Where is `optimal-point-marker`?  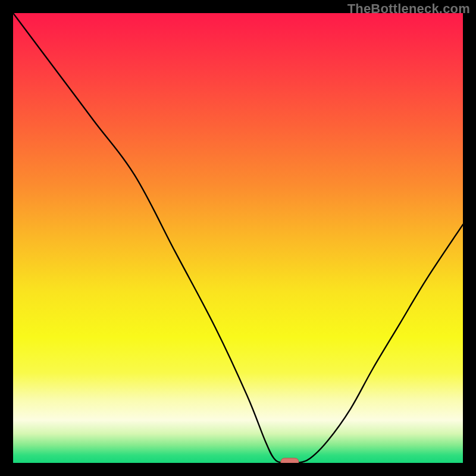
optimal-point-marker is located at coordinates (290, 461).